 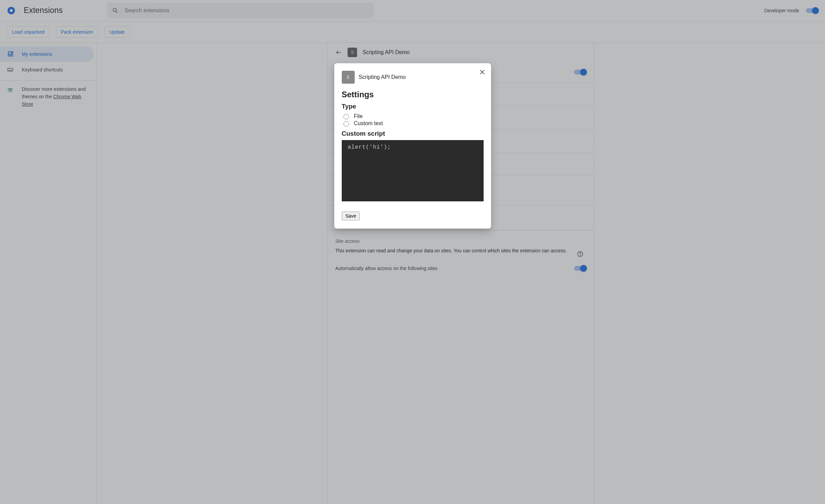 What do you see at coordinates (413, 95) in the screenshot?
I see `settings-heading: Settings` at bounding box center [413, 95].